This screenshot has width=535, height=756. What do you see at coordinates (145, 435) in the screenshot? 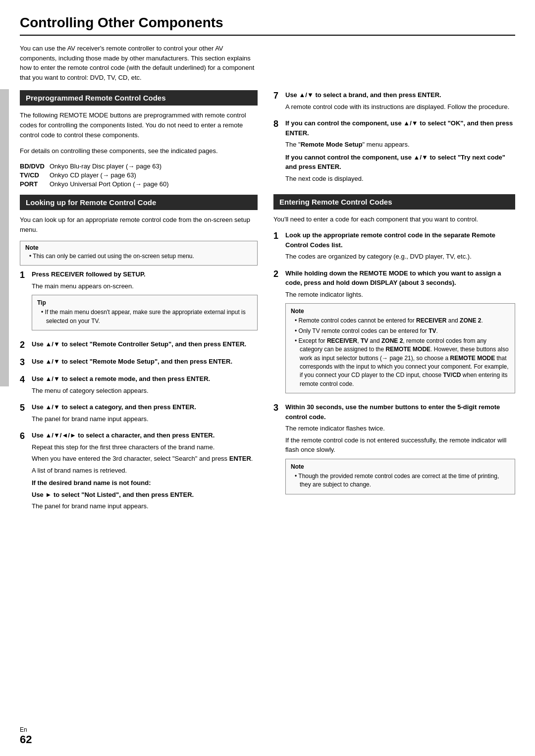
I see `step6-title: Use ▲/▼/◄/► to select a character, and t…` at bounding box center [145, 435].